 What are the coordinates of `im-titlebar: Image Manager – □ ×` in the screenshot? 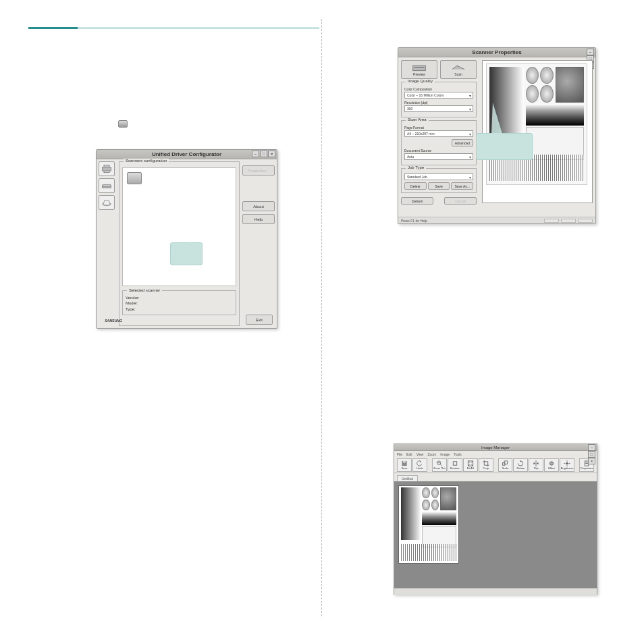 It's located at (495, 448).